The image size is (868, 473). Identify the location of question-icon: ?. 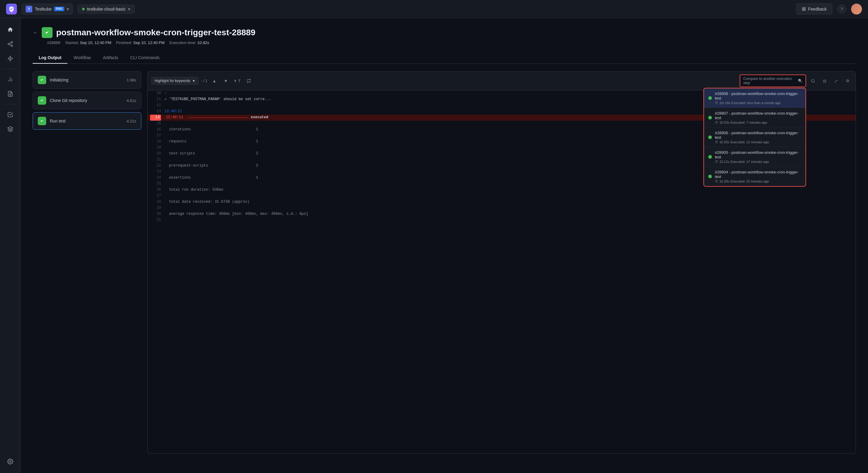
(842, 9).